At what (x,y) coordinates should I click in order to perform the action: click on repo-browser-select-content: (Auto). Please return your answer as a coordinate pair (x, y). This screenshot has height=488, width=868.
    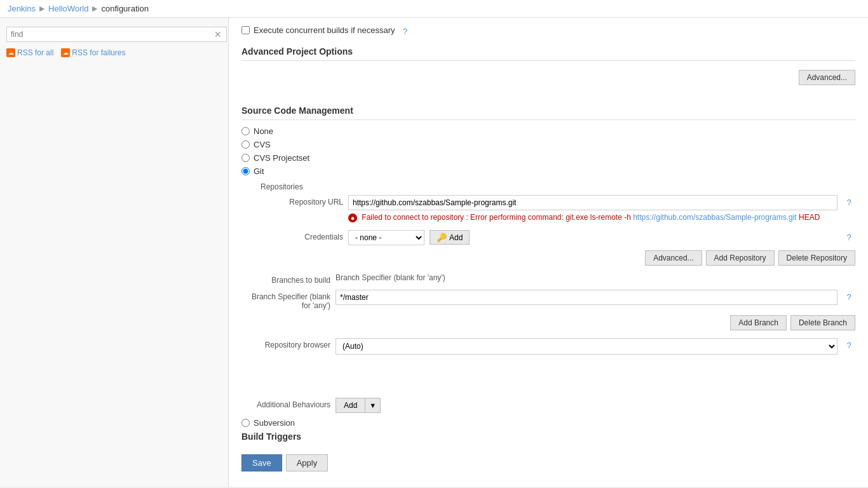
    Looking at the image, I should click on (587, 346).